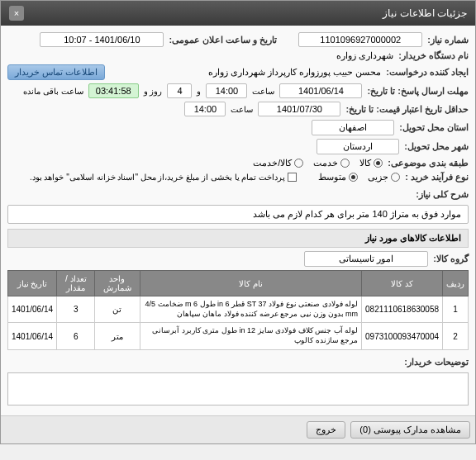 The width and height of the screenshot is (476, 460). I want to click on announce-label: تاریخ و ساعت اعلان عمومی:, so click(223, 40).